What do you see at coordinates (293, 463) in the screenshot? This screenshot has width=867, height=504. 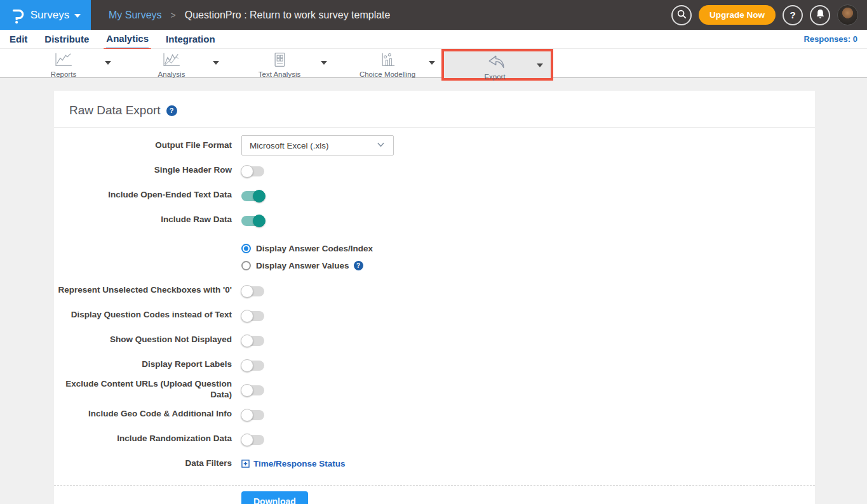 I see `time-response-status-link: Time/Response Status` at bounding box center [293, 463].